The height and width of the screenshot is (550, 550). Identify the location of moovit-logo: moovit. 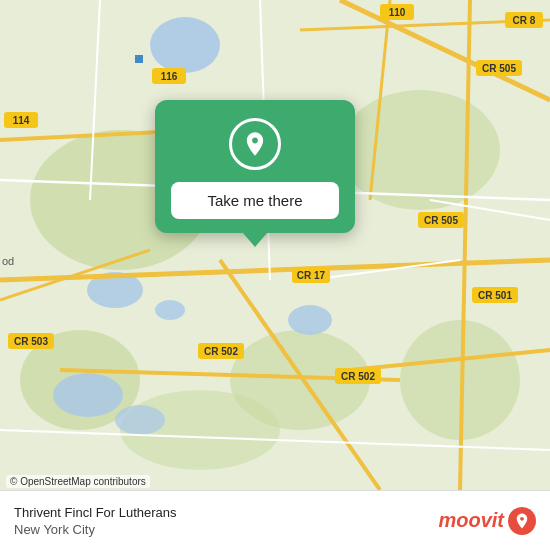
(487, 521).